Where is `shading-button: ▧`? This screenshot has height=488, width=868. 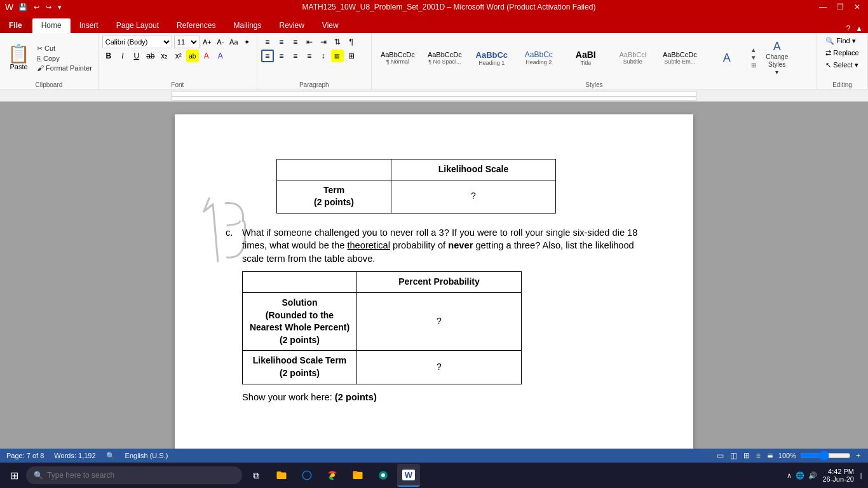 shading-button: ▧ is located at coordinates (337, 56).